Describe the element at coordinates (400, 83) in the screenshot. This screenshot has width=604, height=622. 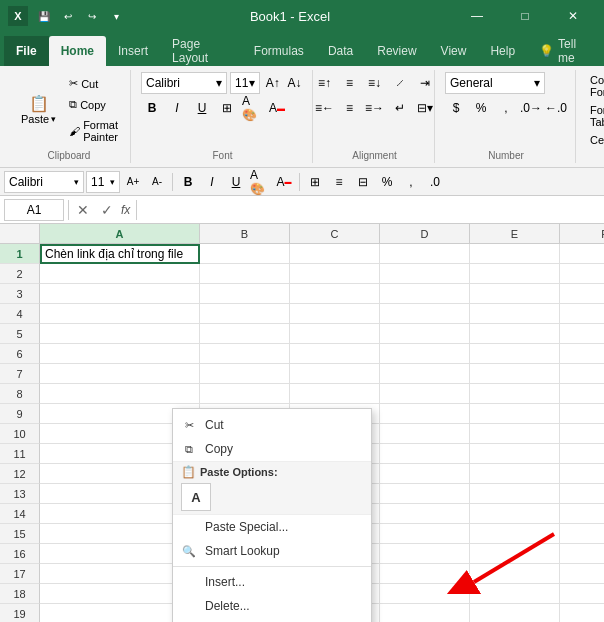
I see `orient-button: ⟋` at that location.